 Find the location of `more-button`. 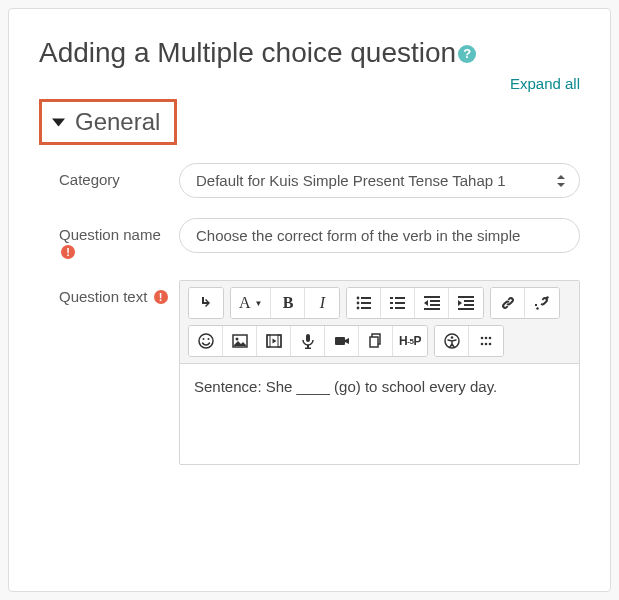

more-button is located at coordinates (486, 341).